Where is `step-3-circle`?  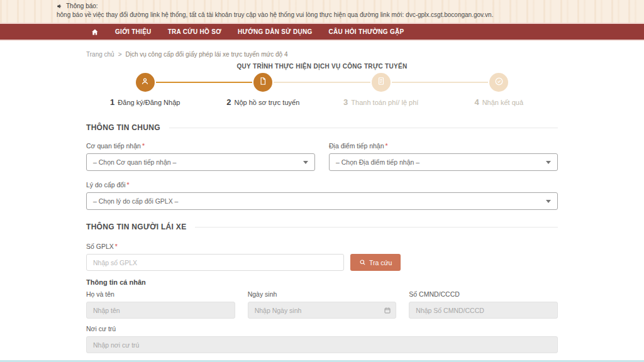
step-3-circle is located at coordinates (381, 82).